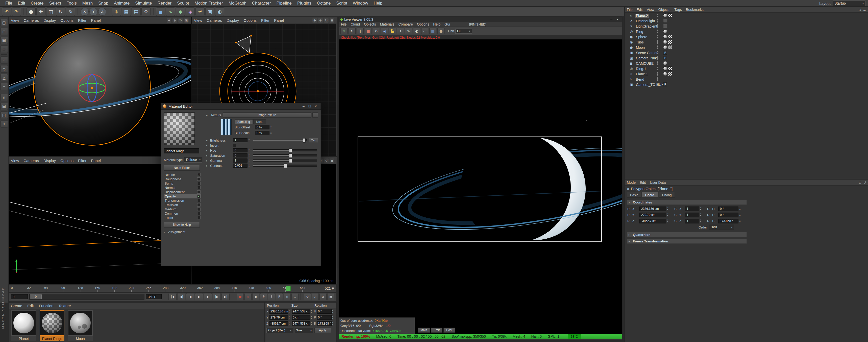 The height and width of the screenshot is (342, 868). I want to click on object-row-bend: ∿Bend, so click(746, 79).